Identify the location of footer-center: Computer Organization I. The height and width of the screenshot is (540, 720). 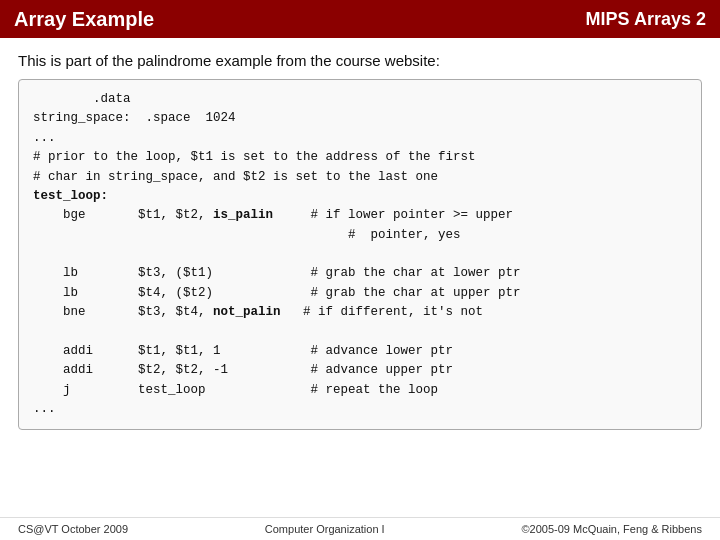
(325, 529).